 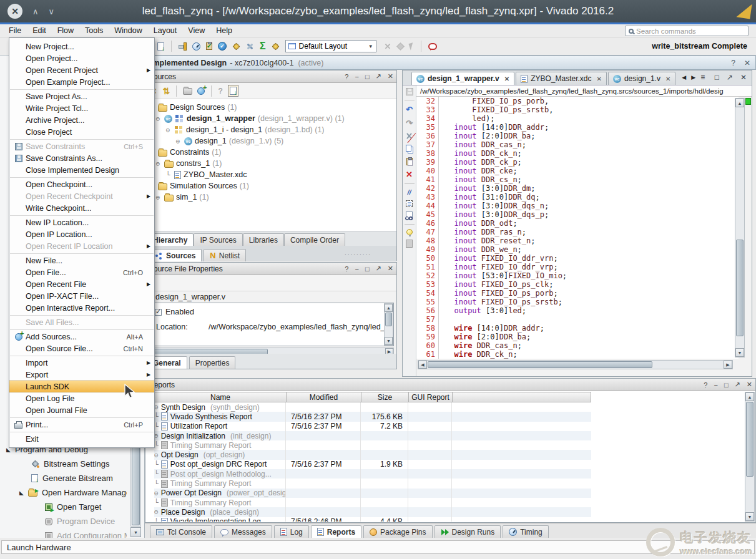 I want to click on menu-item-export: Export▶, so click(x=82, y=374).